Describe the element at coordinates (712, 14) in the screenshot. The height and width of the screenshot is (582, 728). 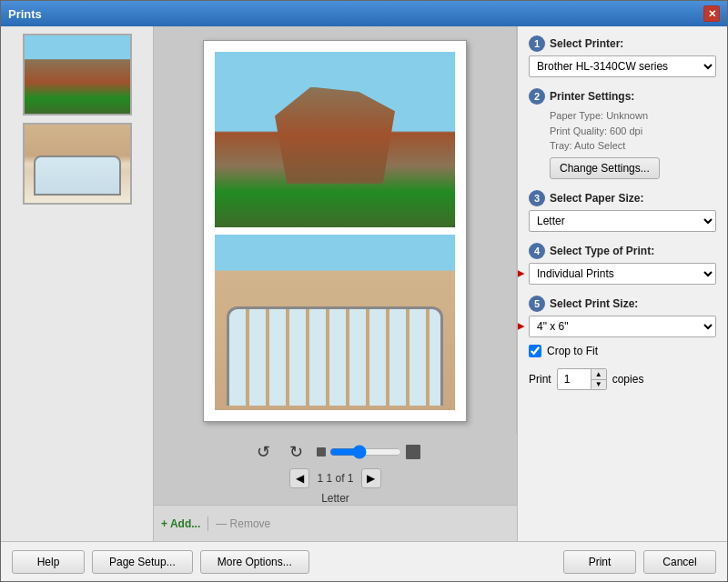
I see `close-button: ✕` at that location.